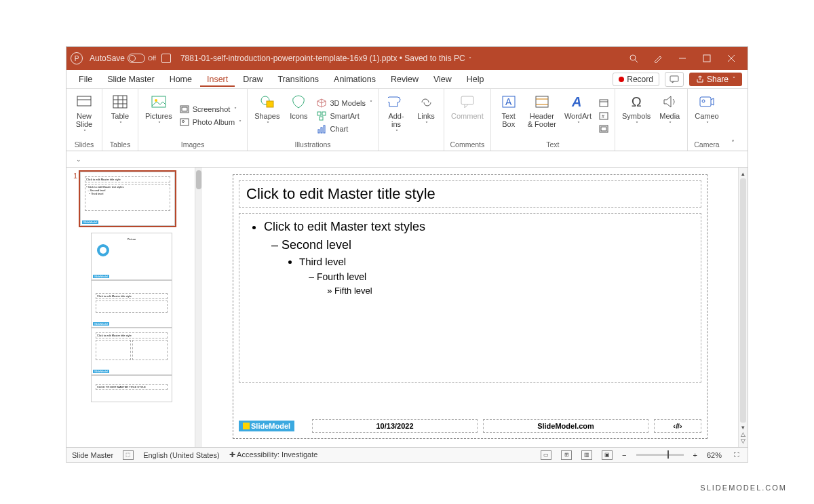 Image resolution: width=814 pixels, height=504 pixels. I want to click on menu-animations: Animations, so click(355, 79).